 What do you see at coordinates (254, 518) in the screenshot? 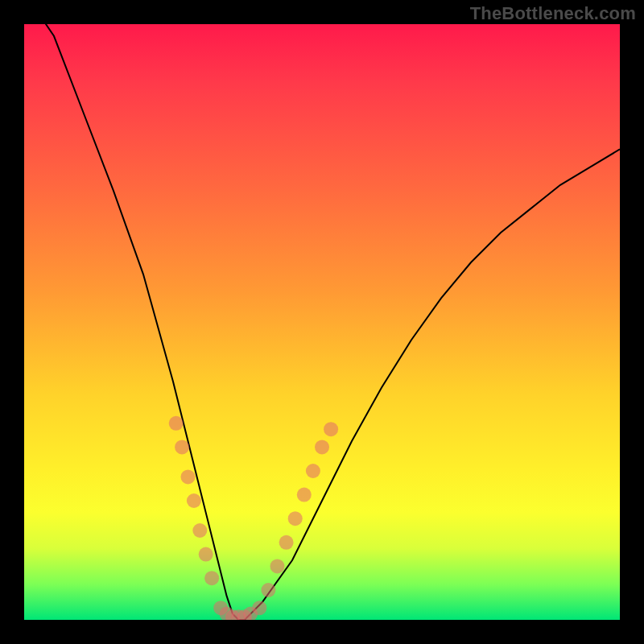
I see `scatter-group` at bounding box center [254, 518].